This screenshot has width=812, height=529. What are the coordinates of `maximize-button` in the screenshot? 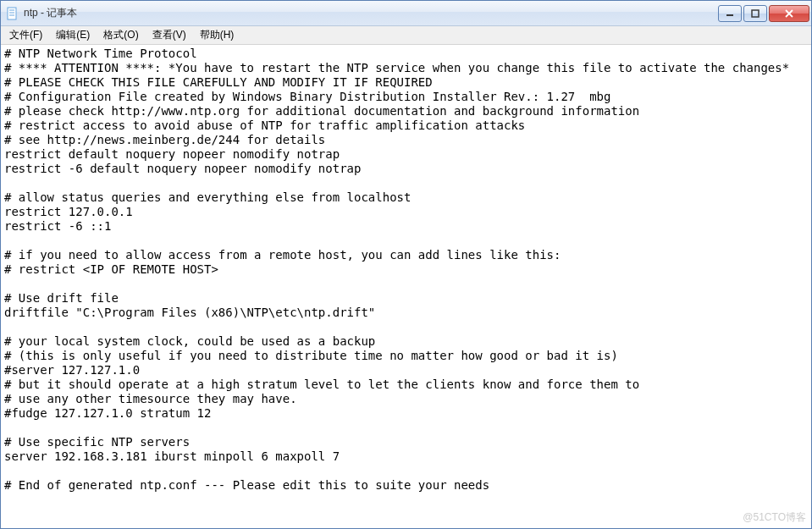 It's located at (755, 14).